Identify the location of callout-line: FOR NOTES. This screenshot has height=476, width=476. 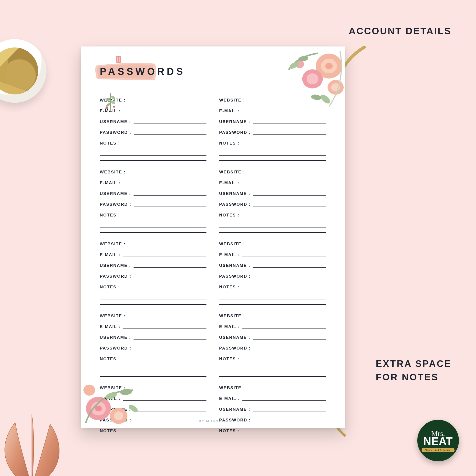
(407, 377).